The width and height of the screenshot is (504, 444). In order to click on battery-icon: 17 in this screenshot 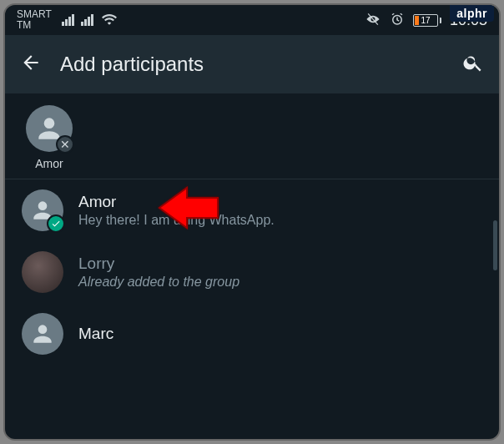, I will do `click(427, 20)`.